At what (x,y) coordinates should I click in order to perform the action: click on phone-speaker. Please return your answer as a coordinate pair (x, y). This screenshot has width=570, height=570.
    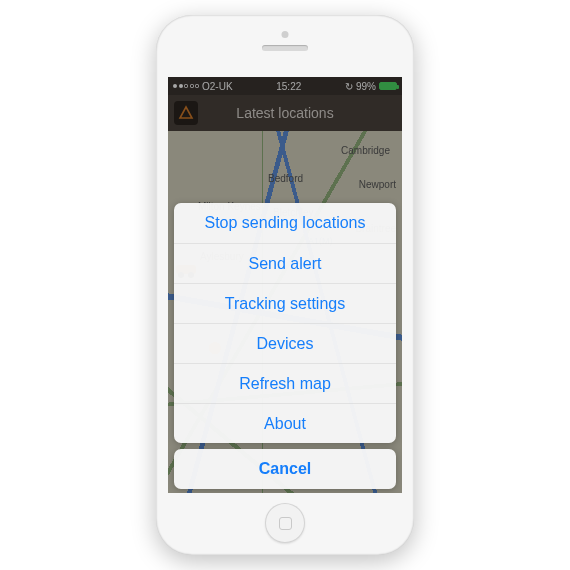
    Looking at the image, I should click on (285, 48).